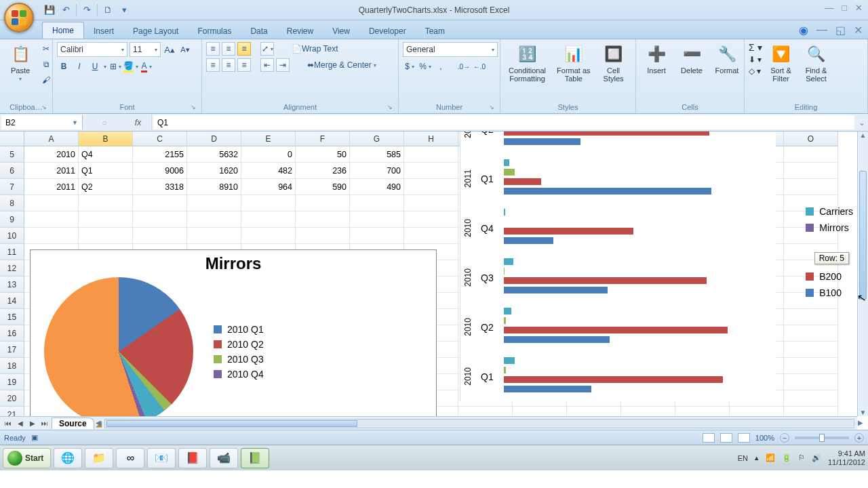  I want to click on orientation-icon: ⤢, so click(267, 49).